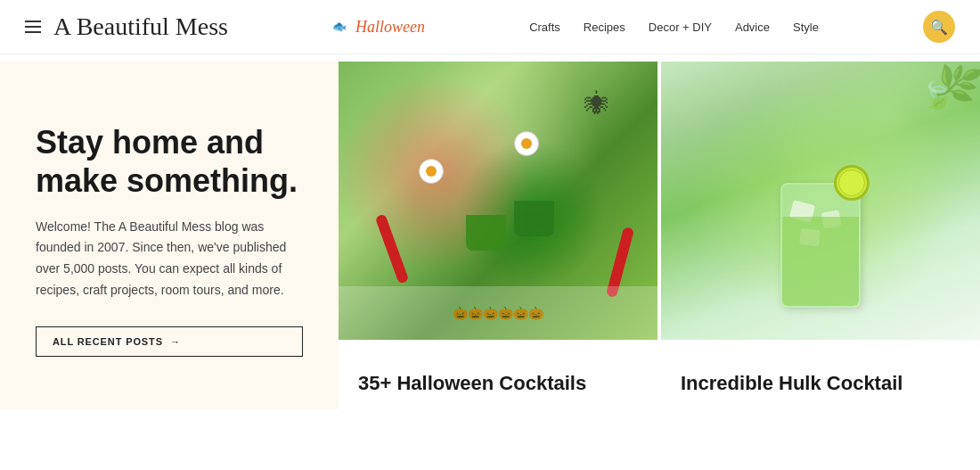  I want to click on nav-links: Crafts Recipes Decor + DIY Advice Style, so click(674, 27).